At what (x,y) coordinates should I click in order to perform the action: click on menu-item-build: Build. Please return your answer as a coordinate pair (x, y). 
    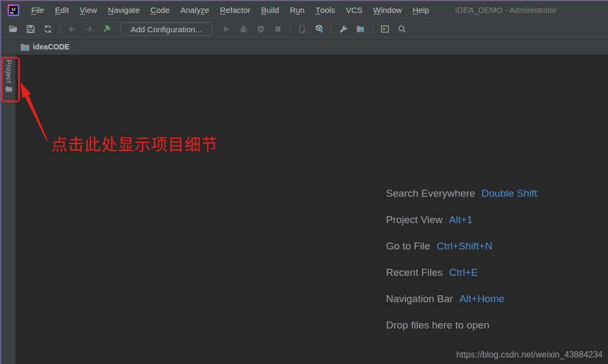
    Looking at the image, I should click on (270, 10).